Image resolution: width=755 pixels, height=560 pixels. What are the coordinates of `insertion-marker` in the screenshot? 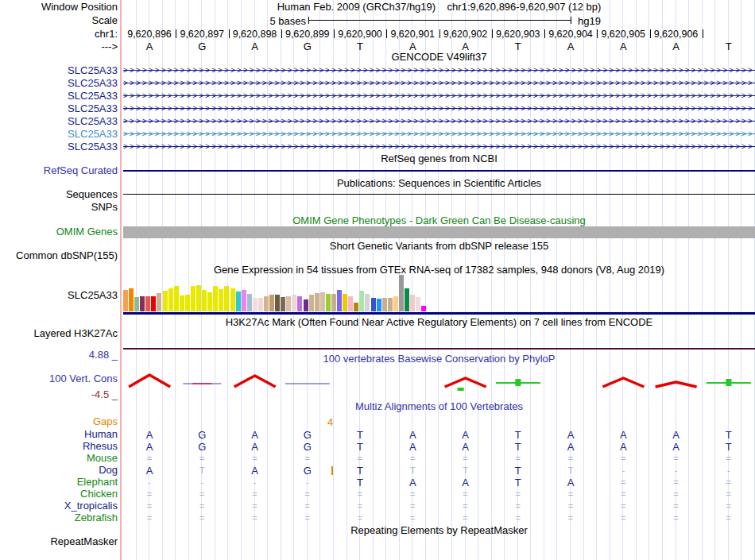 It's located at (332, 470).